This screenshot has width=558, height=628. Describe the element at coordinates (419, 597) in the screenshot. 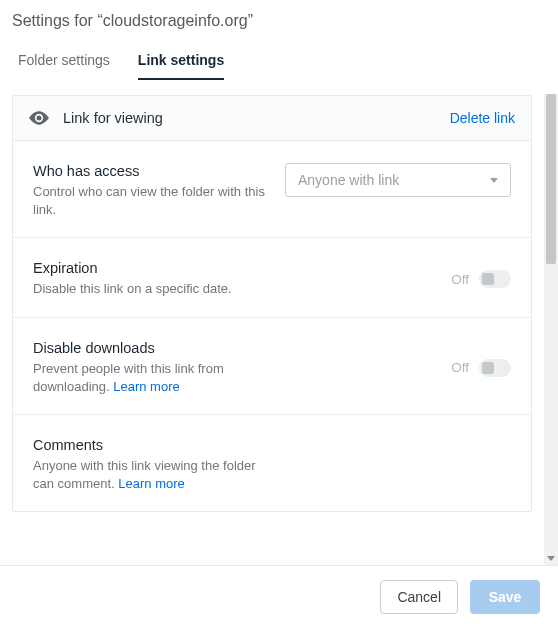

I see `cancel-button: Cancel` at that location.